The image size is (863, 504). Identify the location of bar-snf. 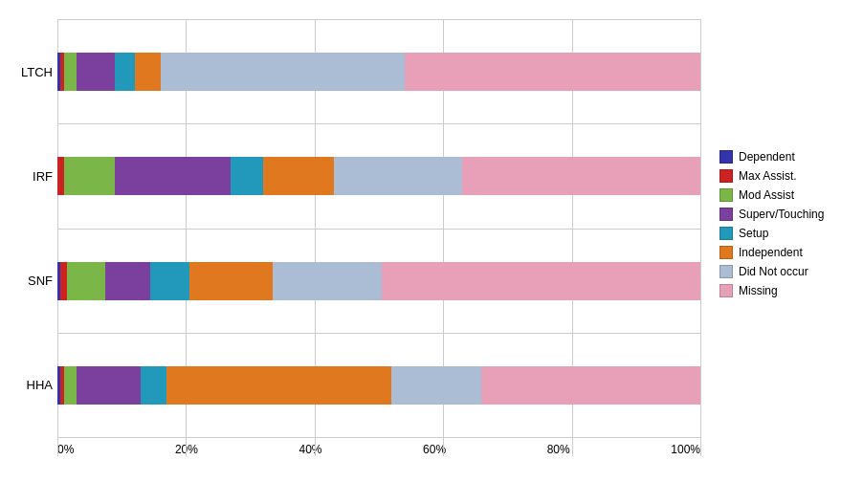
(379, 281).